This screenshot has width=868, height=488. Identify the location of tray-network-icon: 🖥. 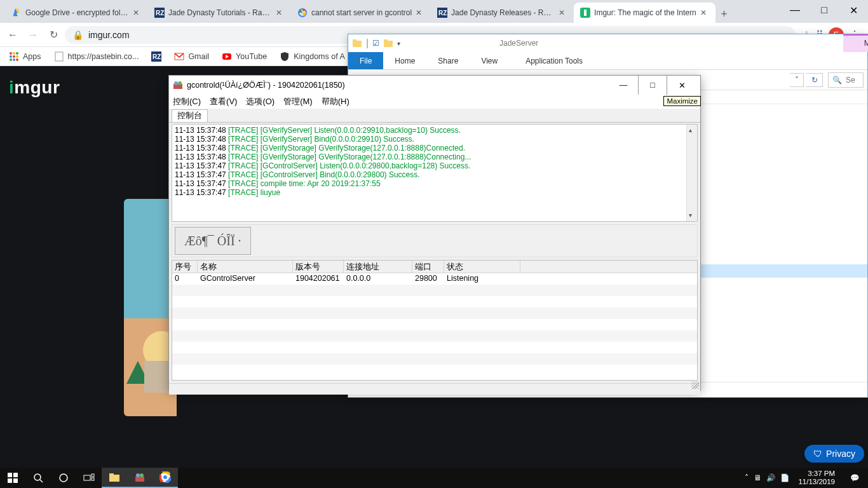
(757, 478).